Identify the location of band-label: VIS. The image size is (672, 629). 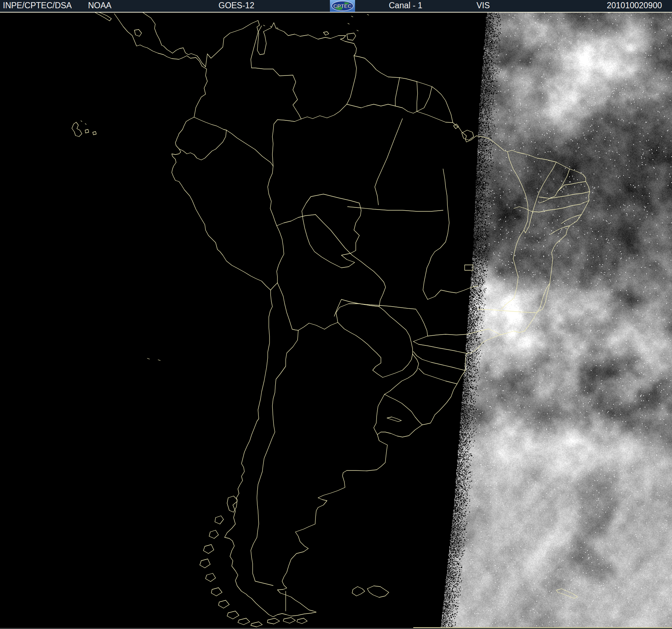
(483, 6).